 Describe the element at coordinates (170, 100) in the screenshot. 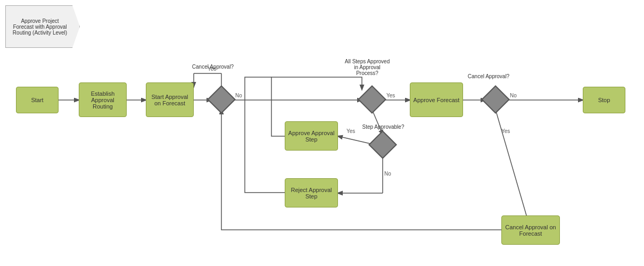

I see `node-start-approval: Start Approval on Forecast` at that location.